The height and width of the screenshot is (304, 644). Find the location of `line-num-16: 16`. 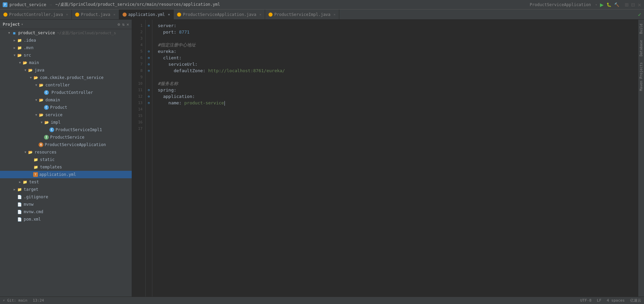

line-num-16: 16 is located at coordinates (139, 122).